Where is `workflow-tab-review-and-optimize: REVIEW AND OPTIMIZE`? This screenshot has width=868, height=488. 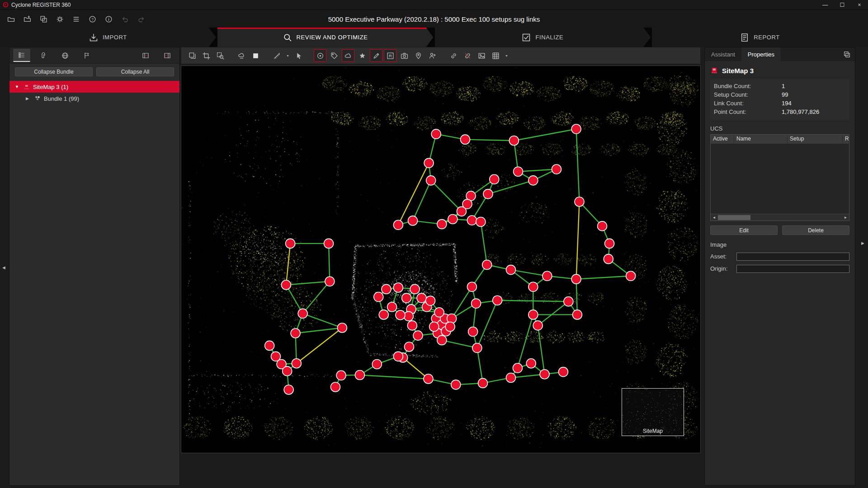
workflow-tab-review-and-optimize: REVIEW AND OPTIMIZE is located at coordinates (326, 37).